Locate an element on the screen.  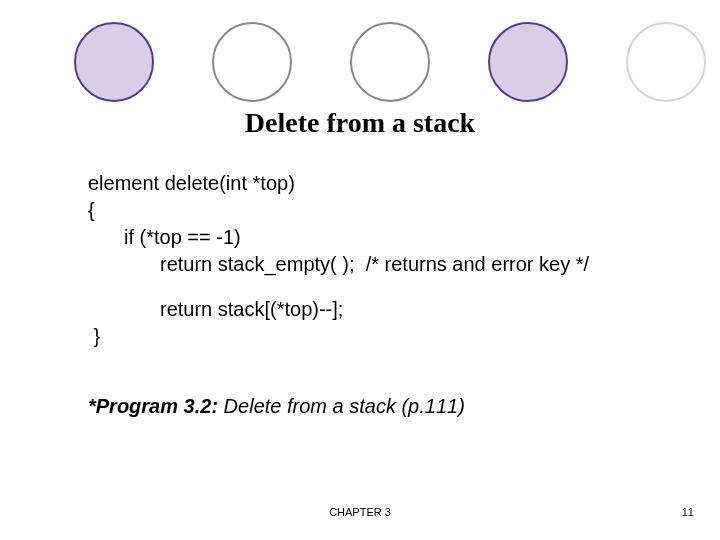
caption-label: *Program 3.2: is located at coordinates (153, 406).